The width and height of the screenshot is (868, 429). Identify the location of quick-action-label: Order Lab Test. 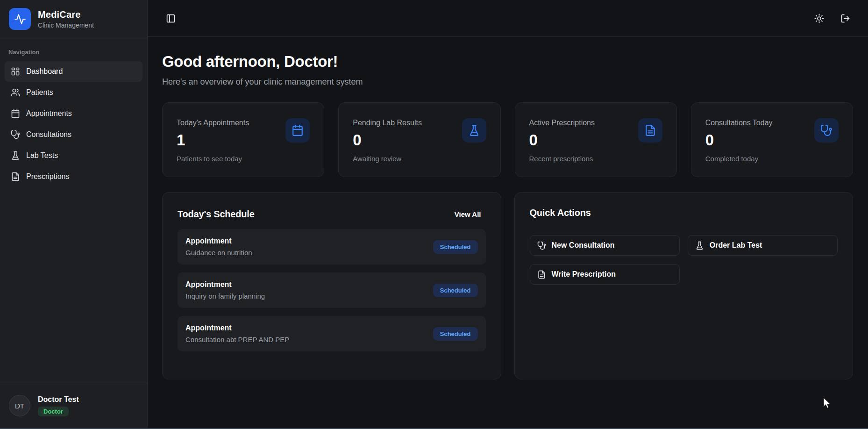
(736, 245).